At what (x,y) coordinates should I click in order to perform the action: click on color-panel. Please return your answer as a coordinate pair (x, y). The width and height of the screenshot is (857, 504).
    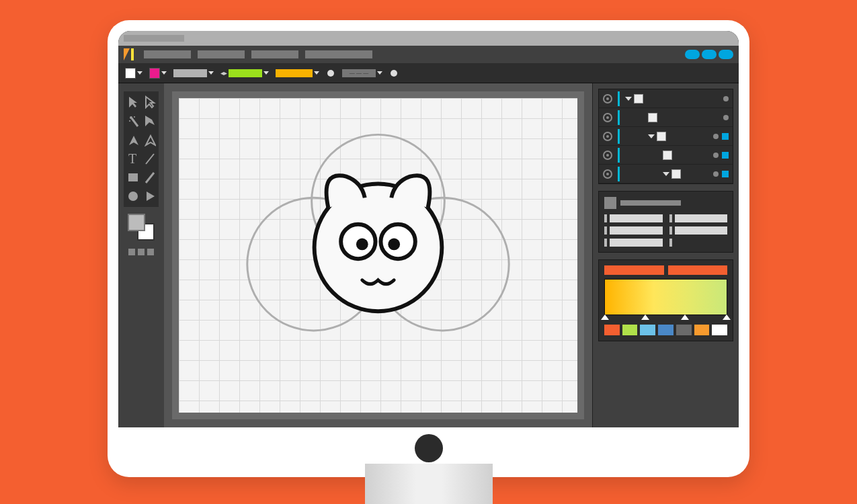
    Looking at the image, I should click on (665, 300).